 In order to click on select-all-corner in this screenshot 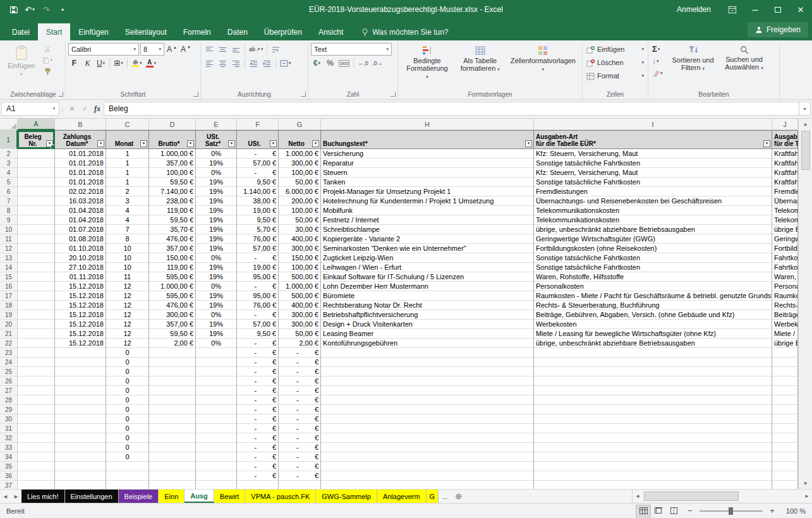, I will do `click(9, 124)`.